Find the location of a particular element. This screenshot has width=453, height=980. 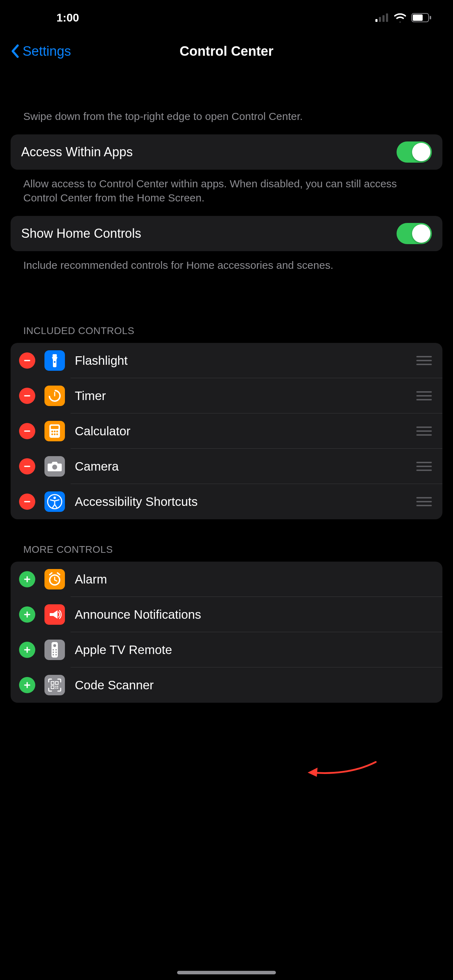

back-button: Settings is located at coordinates (41, 51).